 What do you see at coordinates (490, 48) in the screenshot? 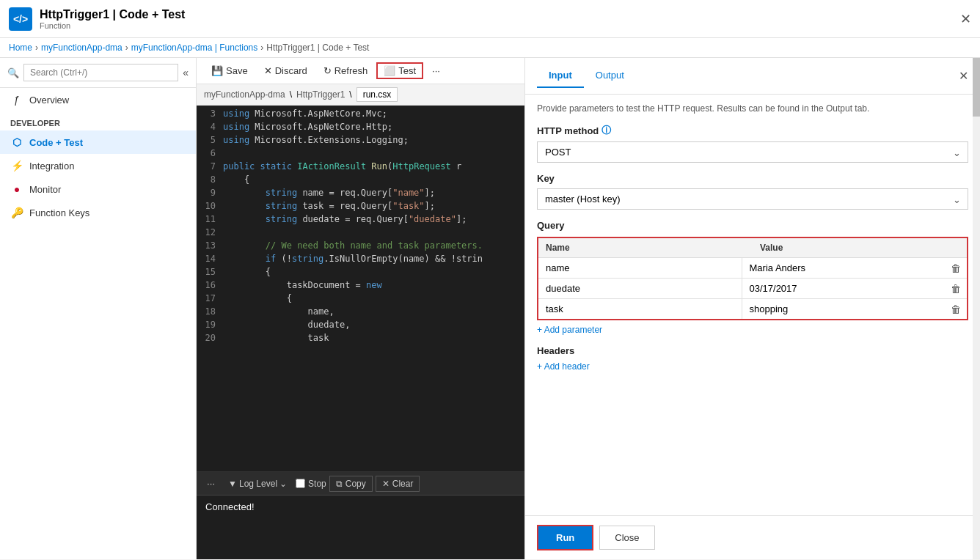
I see `breadcrumb: Home › myFunctionApp-dma › myFunctionApp…` at bounding box center [490, 48].